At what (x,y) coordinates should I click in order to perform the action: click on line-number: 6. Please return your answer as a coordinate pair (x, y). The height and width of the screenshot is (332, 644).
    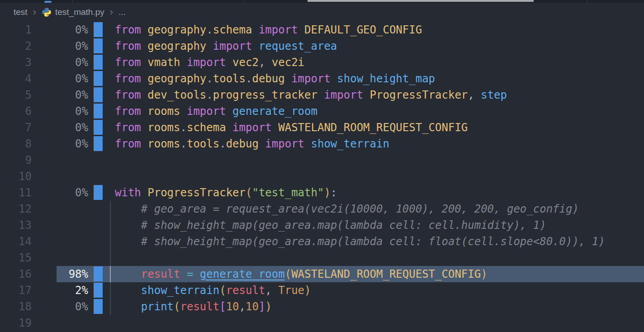
    Looking at the image, I should click on (16, 111).